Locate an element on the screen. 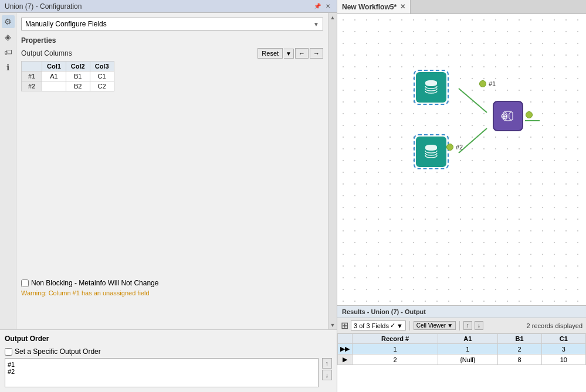 This screenshot has height=392, width=586. order-up-btn: ↑ is located at coordinates (327, 363).